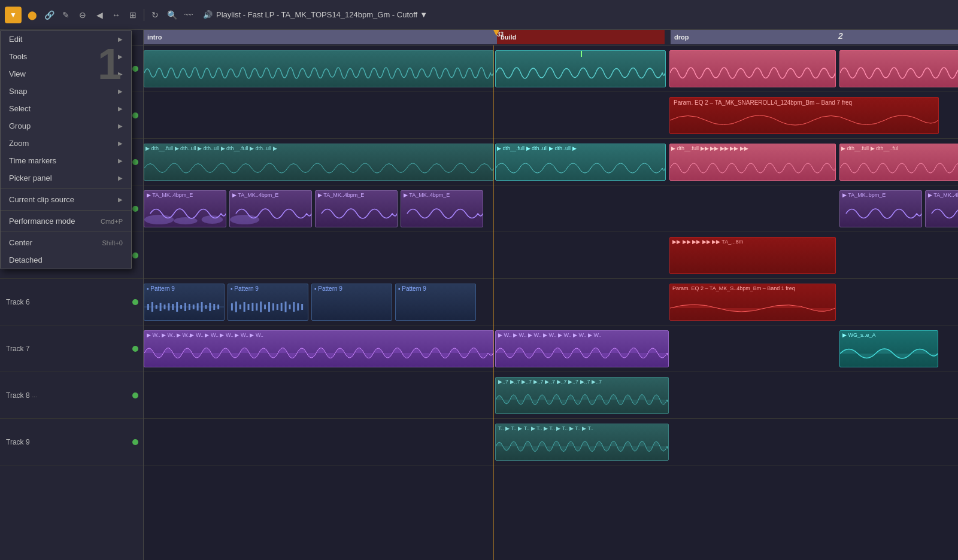 Image resolution: width=958 pixels, height=560 pixels. Describe the element at coordinates (66, 15) in the screenshot. I see `pencil-icon: ✎` at that location.